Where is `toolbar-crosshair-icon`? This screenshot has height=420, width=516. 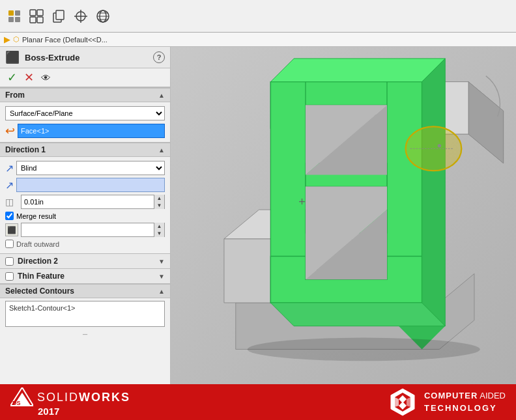
toolbar-crosshair-icon is located at coordinates (81, 16).